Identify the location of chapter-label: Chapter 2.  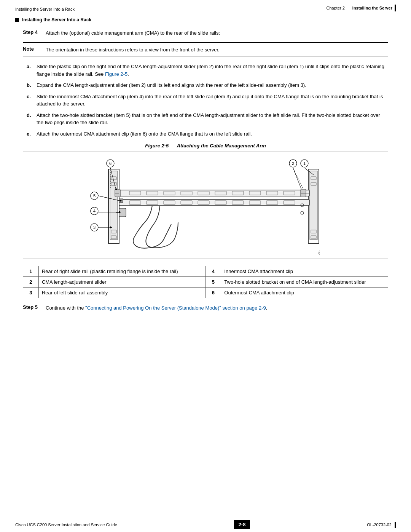
(336, 8).